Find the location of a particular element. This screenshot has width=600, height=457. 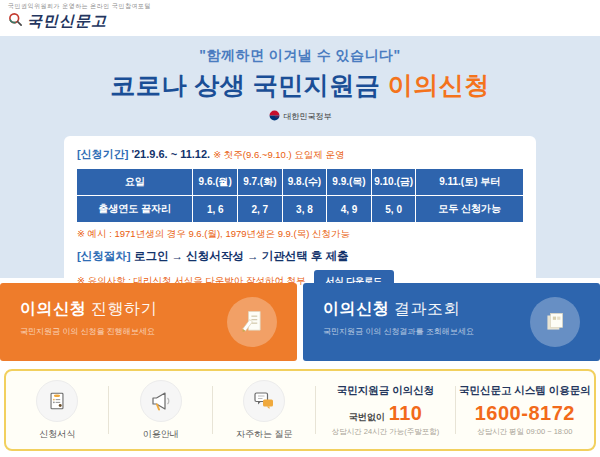

table-cell: 9.8.(수) is located at coordinates (304, 182).